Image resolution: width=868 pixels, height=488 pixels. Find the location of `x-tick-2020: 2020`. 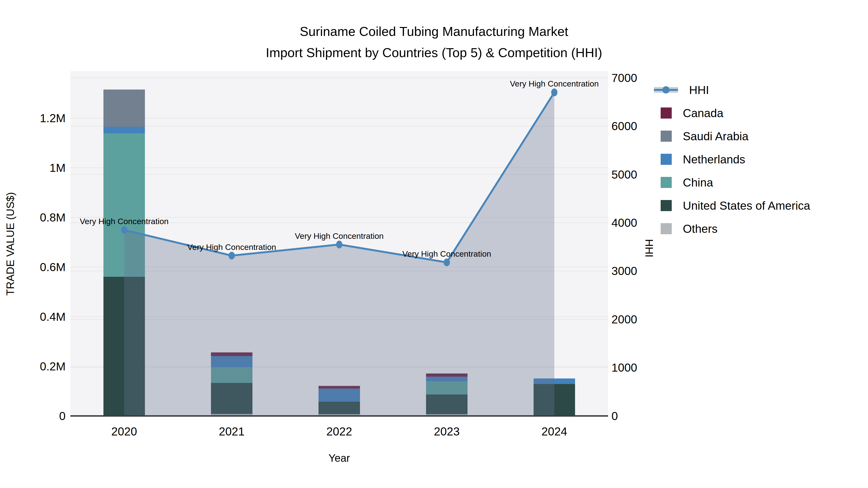

x-tick-2020: 2020 is located at coordinates (124, 431).